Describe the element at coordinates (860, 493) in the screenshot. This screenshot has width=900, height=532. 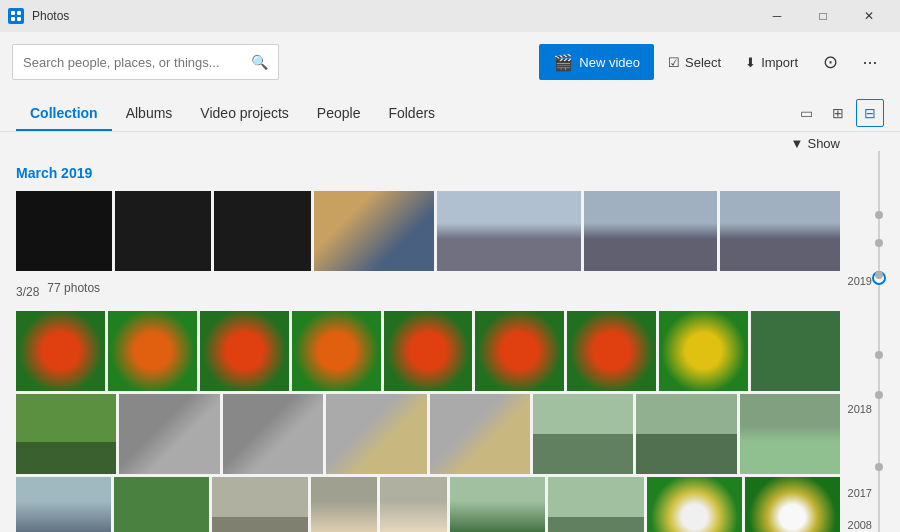
I see `timeline-year-2017: 2017` at that location.